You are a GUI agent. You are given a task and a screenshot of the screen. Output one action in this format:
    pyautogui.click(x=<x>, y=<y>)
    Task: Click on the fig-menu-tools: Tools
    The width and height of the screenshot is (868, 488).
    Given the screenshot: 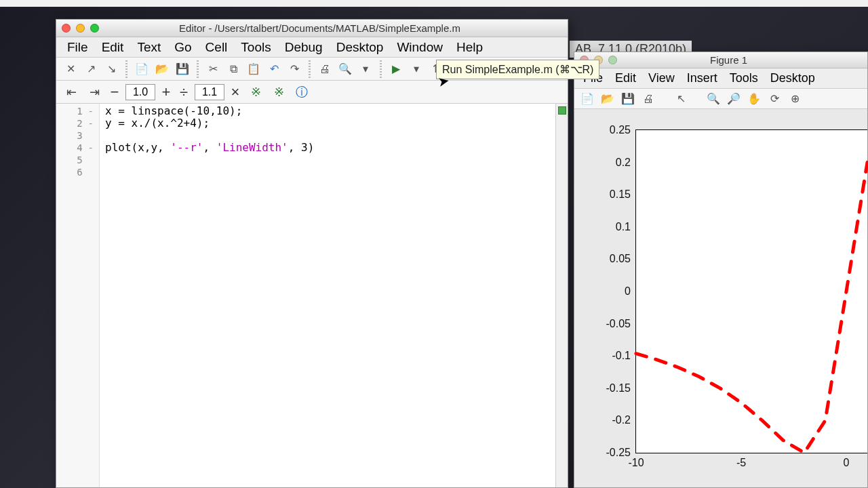 What is the action you would take?
    pyautogui.click(x=744, y=79)
    